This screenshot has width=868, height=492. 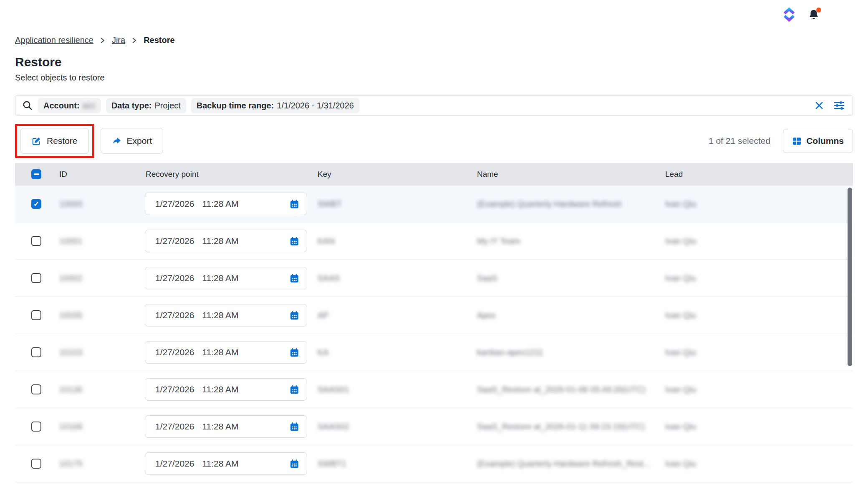 I want to click on select-all-checkbox, so click(x=36, y=174).